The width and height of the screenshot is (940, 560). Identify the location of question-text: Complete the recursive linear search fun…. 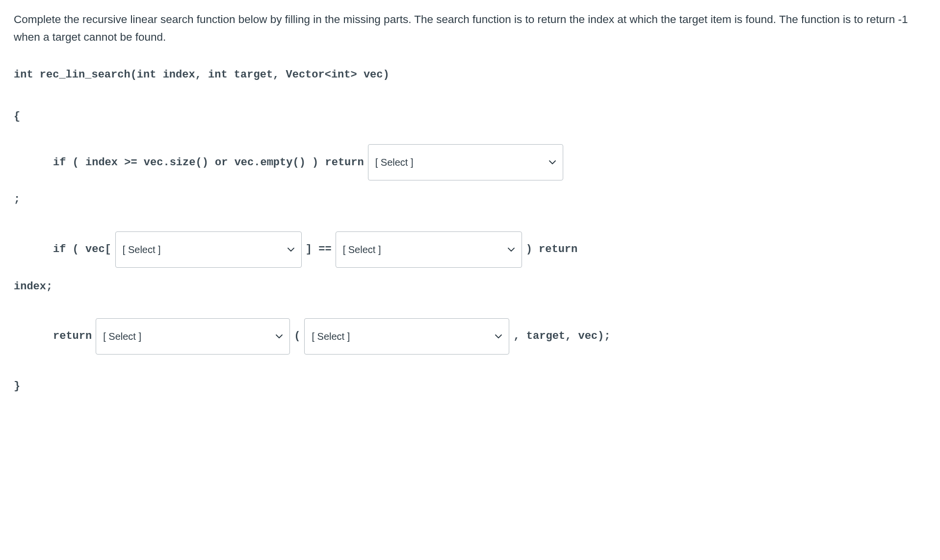
(470, 28).